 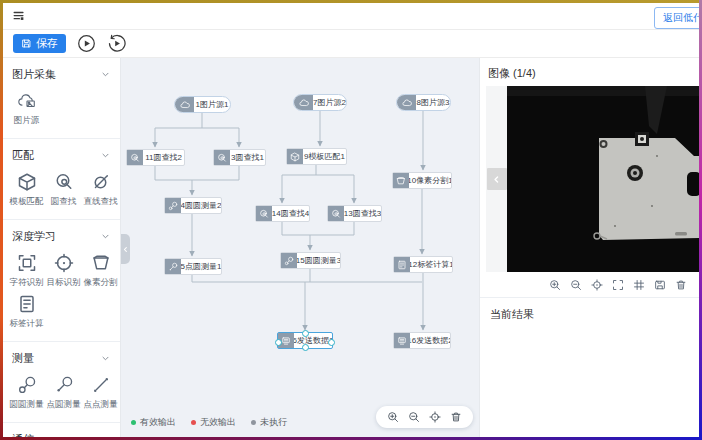 What do you see at coordinates (424, 417) in the screenshot?
I see `canvas-zoom-toolbar` at bounding box center [424, 417].